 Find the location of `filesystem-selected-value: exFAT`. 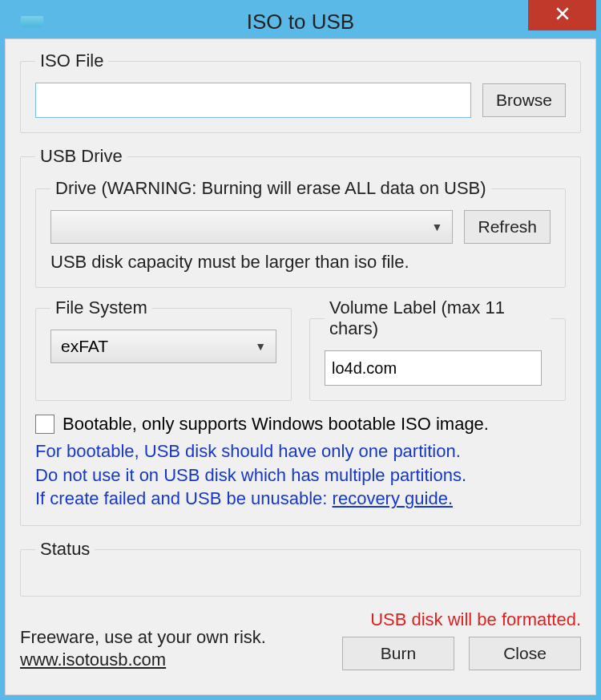

filesystem-selected-value: exFAT is located at coordinates (85, 346).